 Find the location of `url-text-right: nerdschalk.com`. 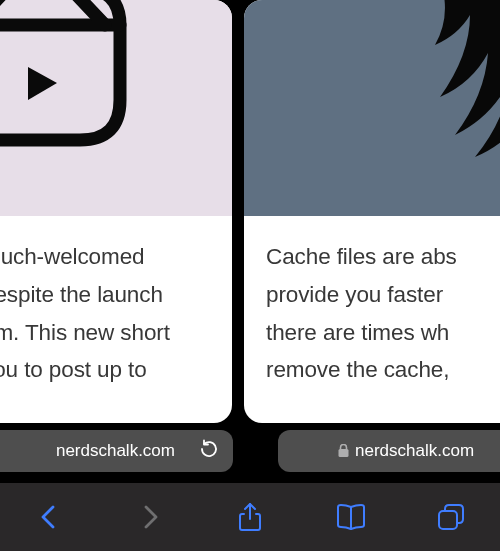

url-text-right: nerdschalk.com is located at coordinates (414, 451).